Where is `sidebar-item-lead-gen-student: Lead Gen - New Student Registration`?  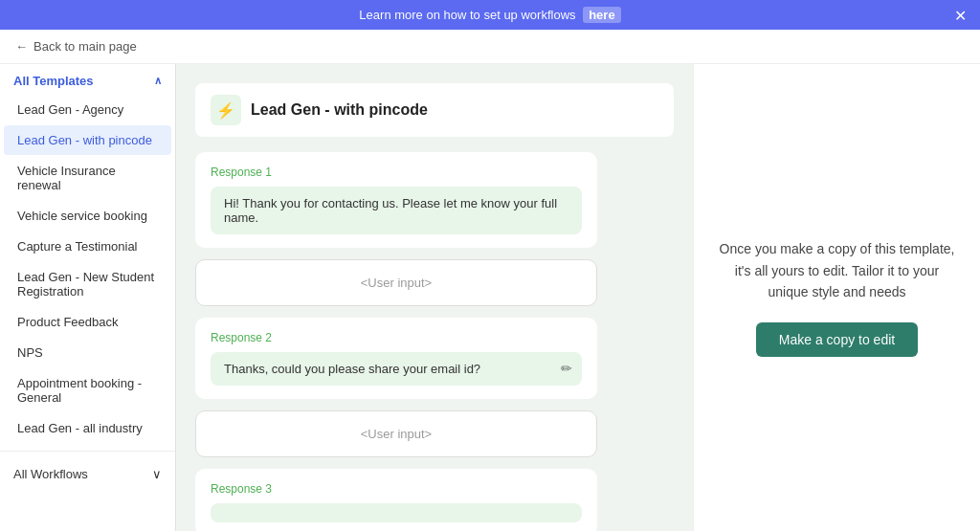
sidebar-item-lead-gen-student: Lead Gen - New Student Registration is located at coordinates (88, 284).